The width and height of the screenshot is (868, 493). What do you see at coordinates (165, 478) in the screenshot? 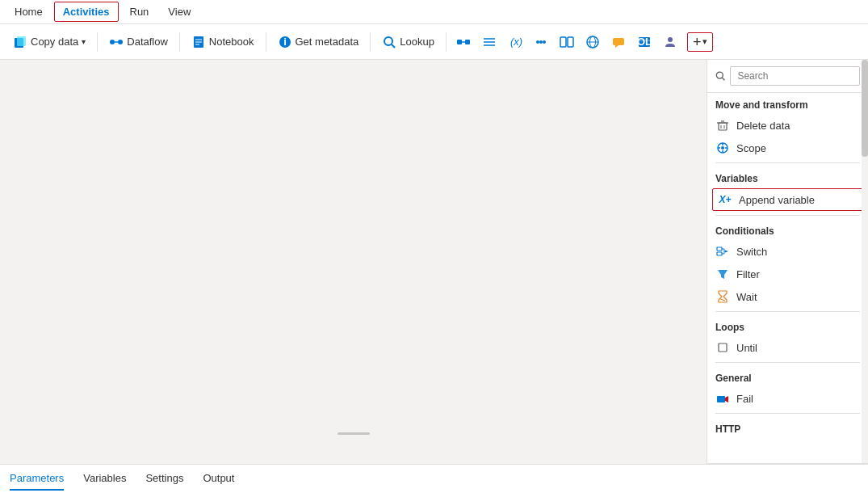
I see `tab-settings: Settings` at bounding box center [165, 478].